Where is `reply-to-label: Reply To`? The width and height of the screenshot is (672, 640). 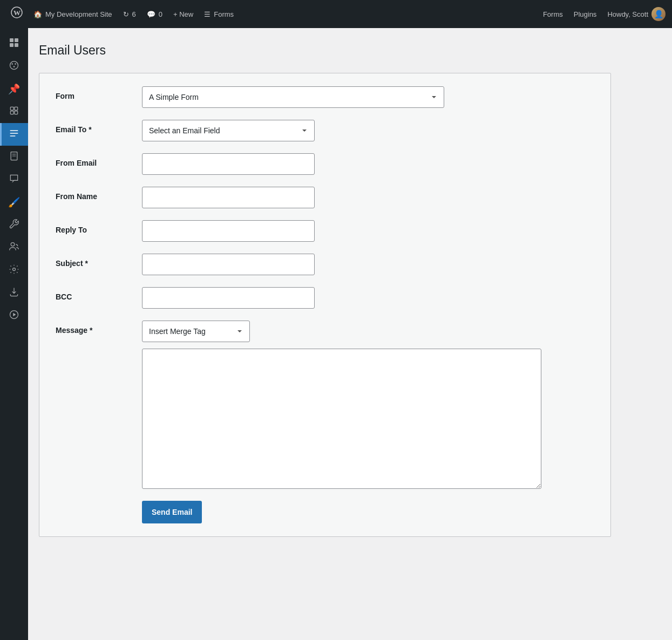 reply-to-label: Reply To is located at coordinates (99, 227).